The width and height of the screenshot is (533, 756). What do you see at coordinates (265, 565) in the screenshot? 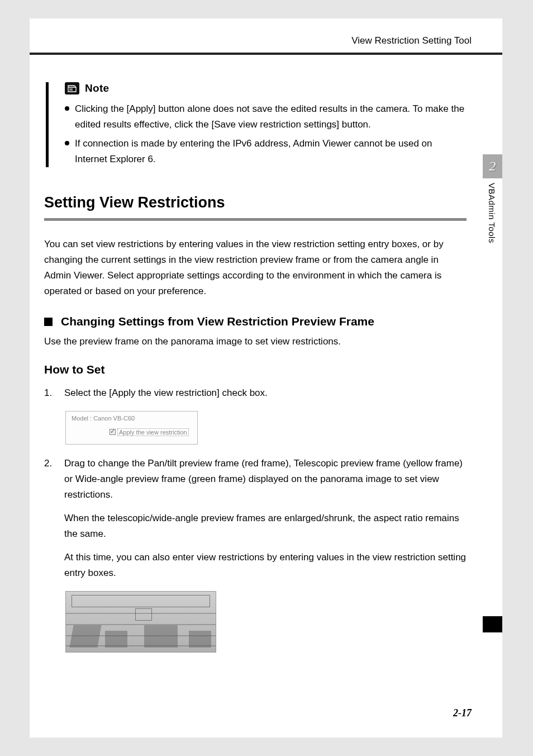
I see `step-para: At this time, you can also enter view re…` at bounding box center [265, 565].